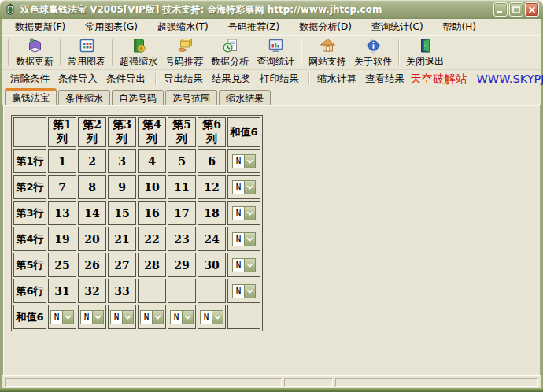  I want to click on number-cell: 23, so click(182, 239).